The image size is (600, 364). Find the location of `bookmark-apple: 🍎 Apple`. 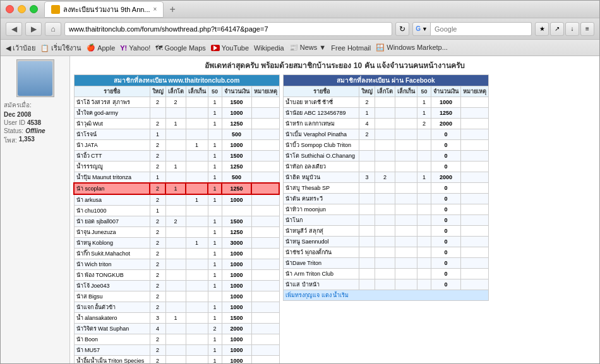

bookmark-apple: 🍎 Apple is located at coordinates (101, 48).